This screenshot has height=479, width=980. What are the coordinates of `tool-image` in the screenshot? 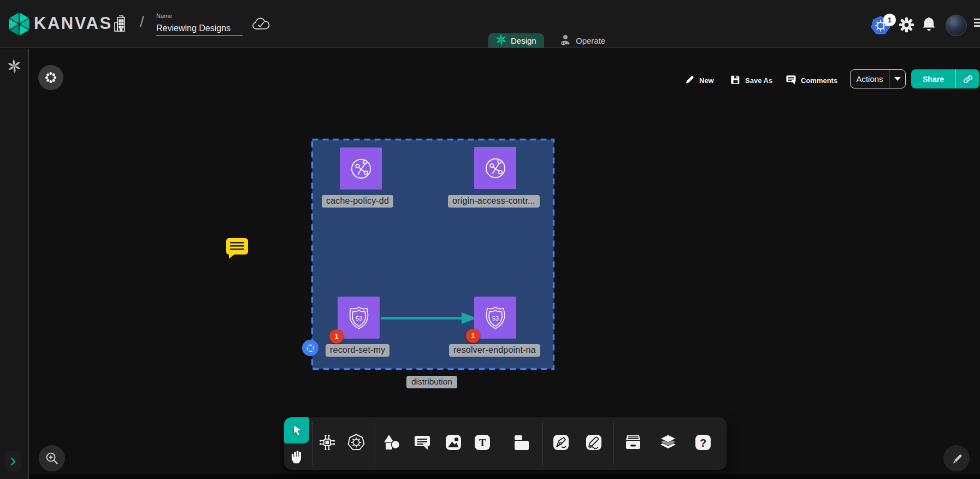 It's located at (453, 442).